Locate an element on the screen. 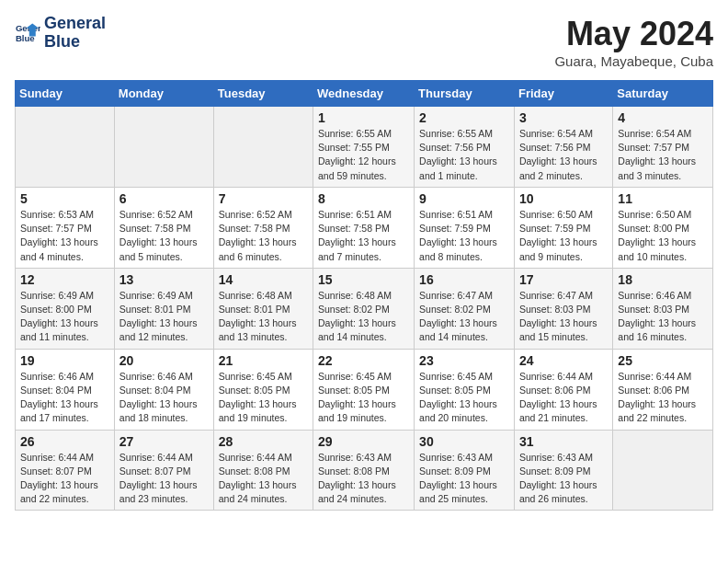 The width and height of the screenshot is (728, 563). day-number: 31 is located at coordinates (563, 442).